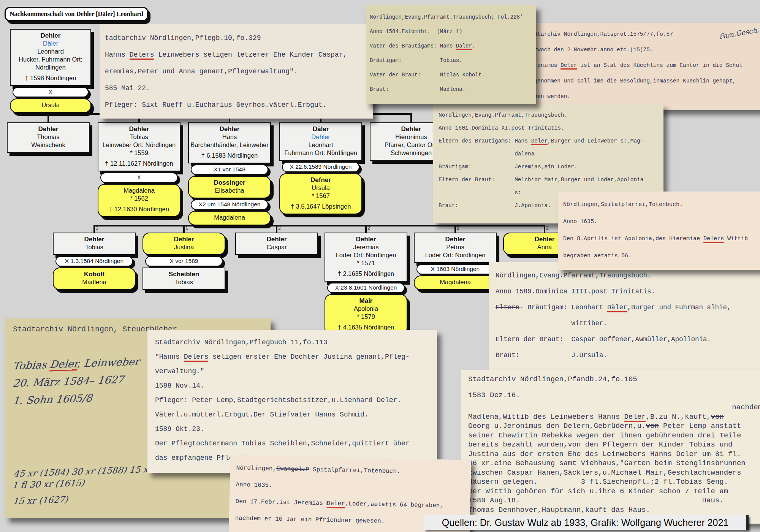 The height and width of the screenshot is (532, 760). I want to click on person-box: DehlerPetrusLoder Ort: Nördlingen, so click(455, 248).